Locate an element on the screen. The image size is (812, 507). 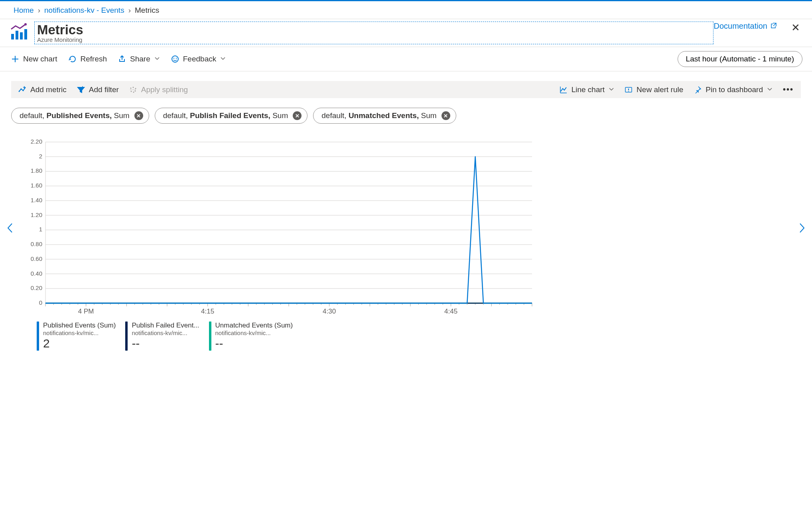
metrics-icon is located at coordinates (18, 33).